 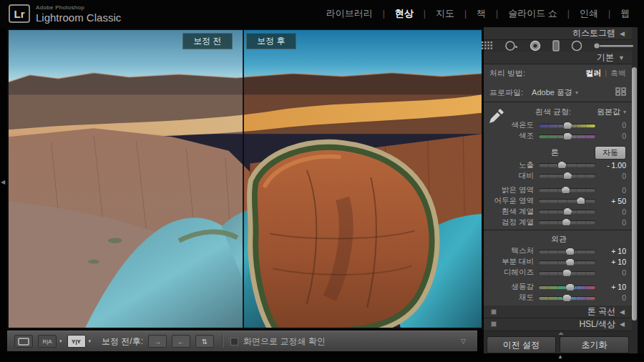 What do you see at coordinates (634, 194) in the screenshot?
I see `right-panel-scrollbar` at bounding box center [634, 194].